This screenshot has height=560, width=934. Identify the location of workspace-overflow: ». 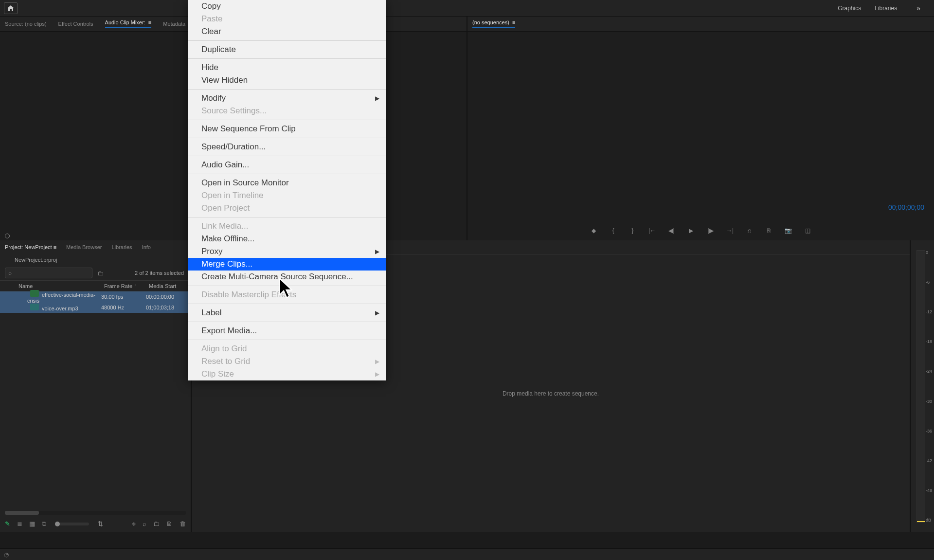
(918, 8).